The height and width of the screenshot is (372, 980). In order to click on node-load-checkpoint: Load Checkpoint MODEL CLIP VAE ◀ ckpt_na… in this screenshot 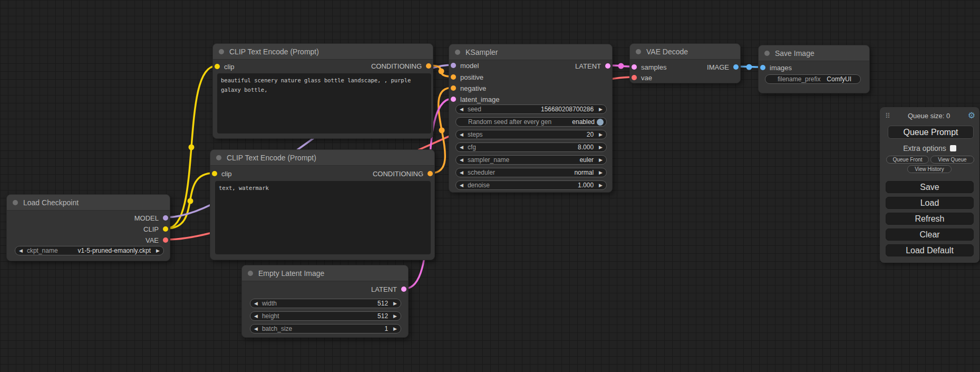, I will do `click(89, 228)`.